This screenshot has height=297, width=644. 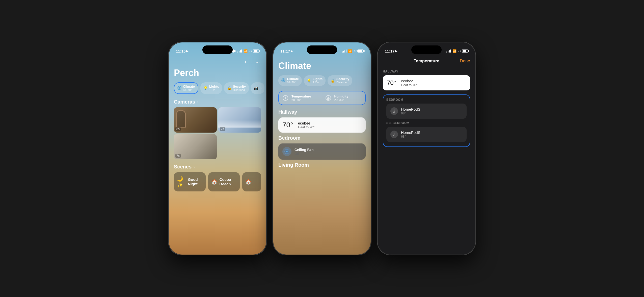 I want to click on phone-temperature: 11:17 ▶ 📶 77, so click(x=426, y=148).